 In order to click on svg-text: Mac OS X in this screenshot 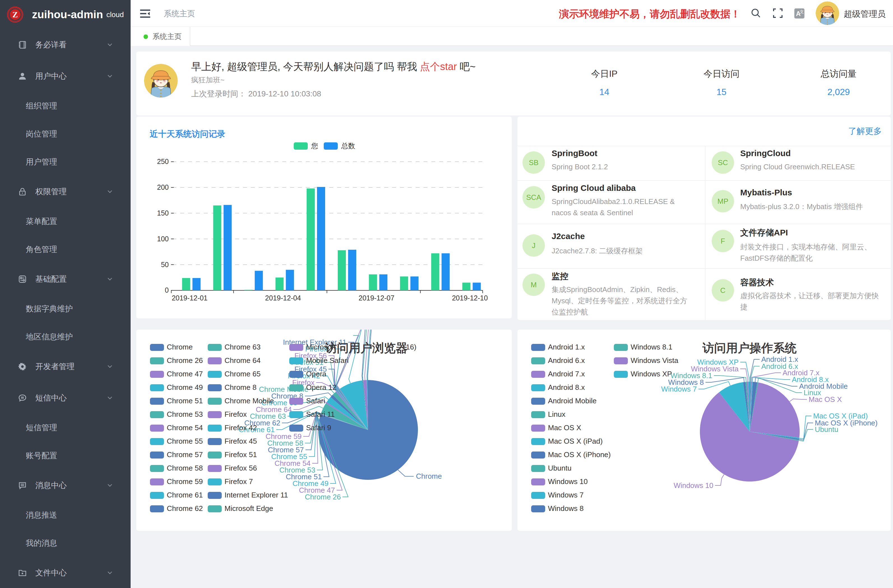, I will do `click(825, 399)`.